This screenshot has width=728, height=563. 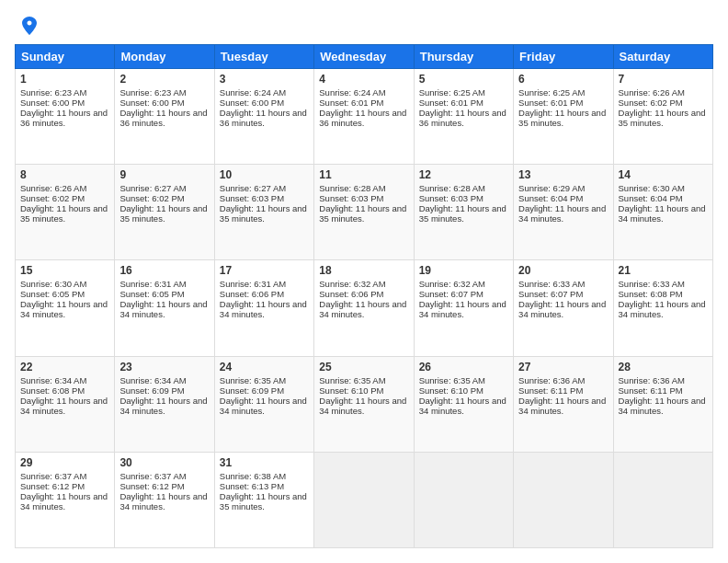 What do you see at coordinates (165, 404) in the screenshot?
I see `calendar-cell: 23Sunrise: 6:34 AMSunset: 6:09 PMDayligh…` at bounding box center [165, 404].